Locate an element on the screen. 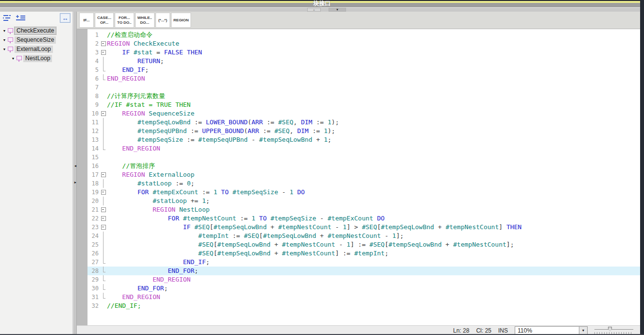 Image resolution: width=644 pixels, height=335 pixels. comment-button: (*...*) is located at coordinates (163, 20).